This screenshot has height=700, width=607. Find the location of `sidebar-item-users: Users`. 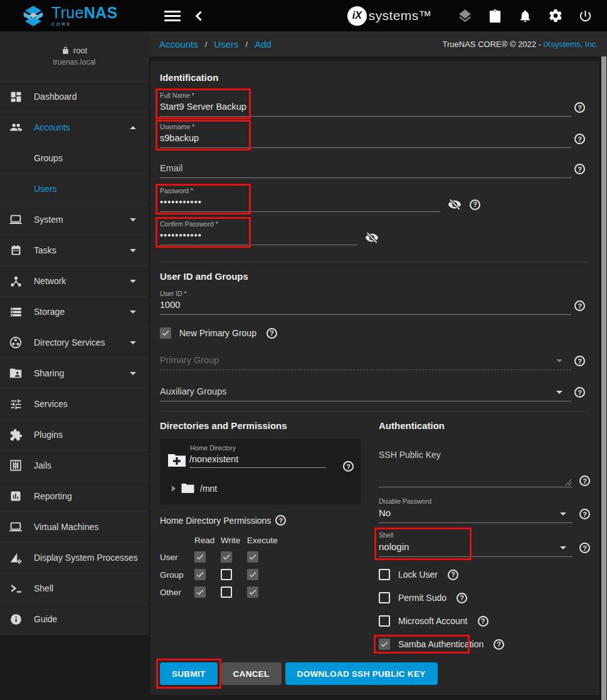

sidebar-item-users: Users is located at coordinates (74, 189).